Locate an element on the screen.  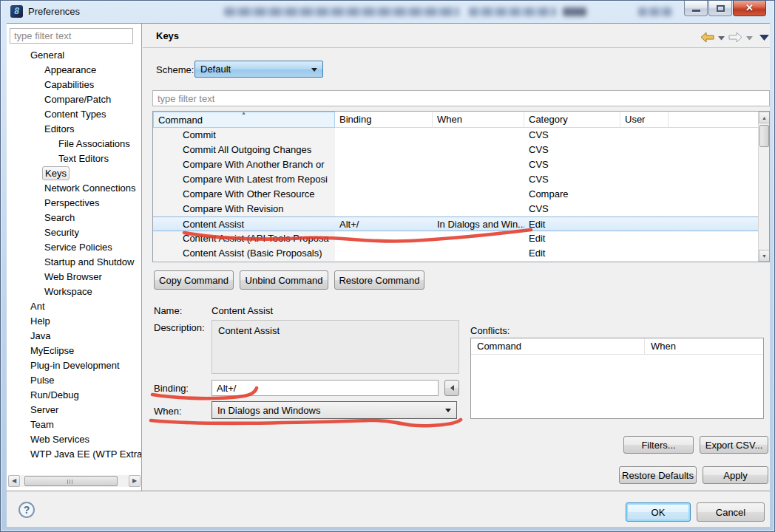
sidebar-item-myeclipse: MyEclipse is located at coordinates (74, 351).